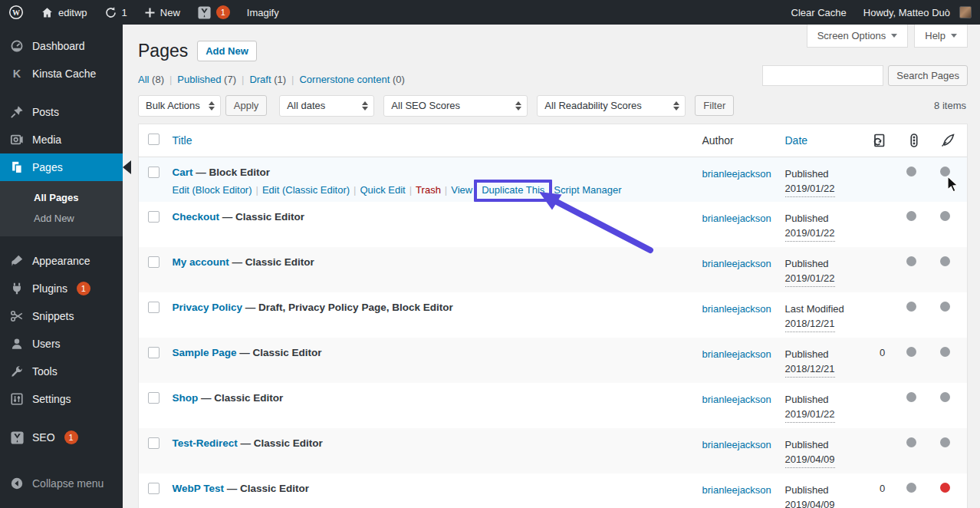  What do you see at coordinates (208, 307) in the screenshot?
I see `page-title-link: Privacy Policy` at bounding box center [208, 307].